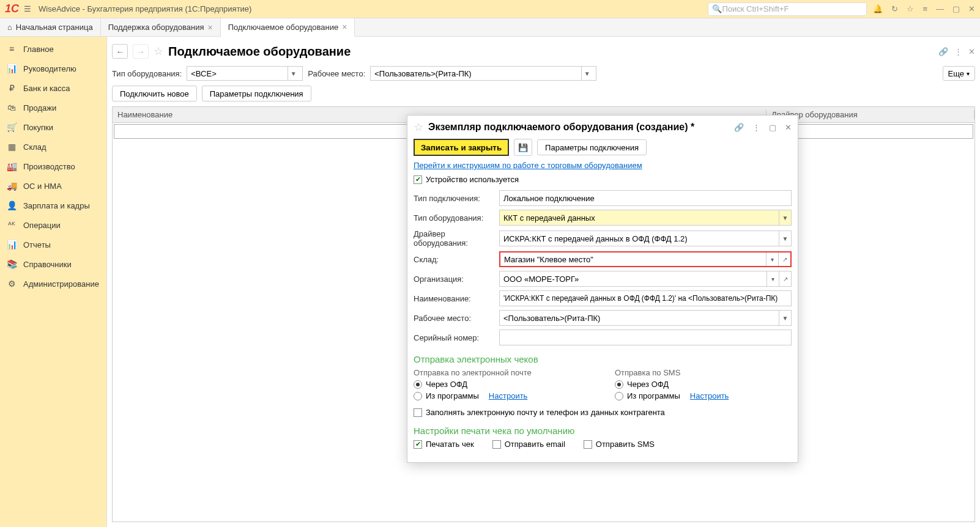  I want to click on checkbox-label: Заполнять электронную почту и телефон из…, so click(546, 412).